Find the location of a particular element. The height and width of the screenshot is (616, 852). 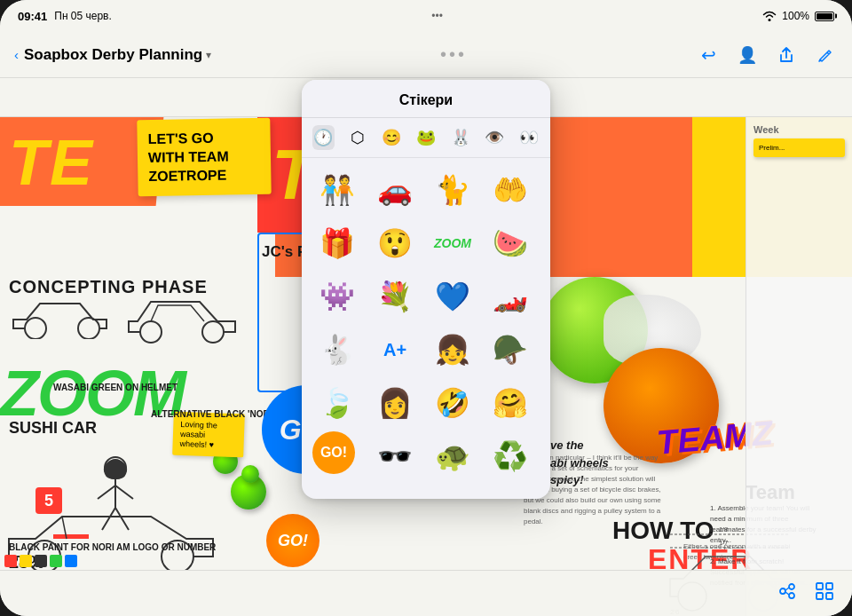

sticker-rabbit: 🐇 is located at coordinates (337, 350).